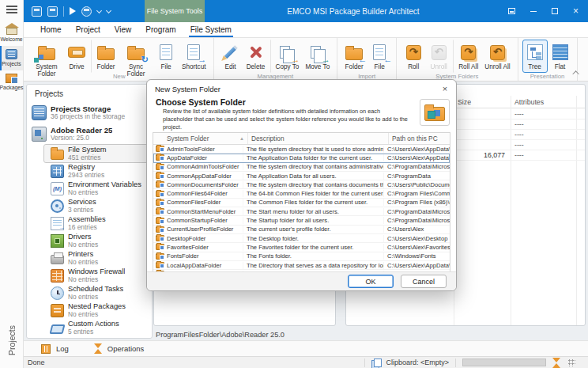 The height and width of the screenshot is (368, 588). I want to click on quick-access-toolbar, so click(71, 11).